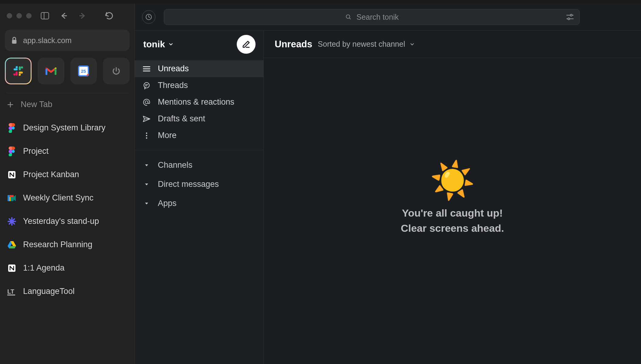 The height and width of the screenshot is (364, 641). I want to click on meet-icon, so click(12, 198).